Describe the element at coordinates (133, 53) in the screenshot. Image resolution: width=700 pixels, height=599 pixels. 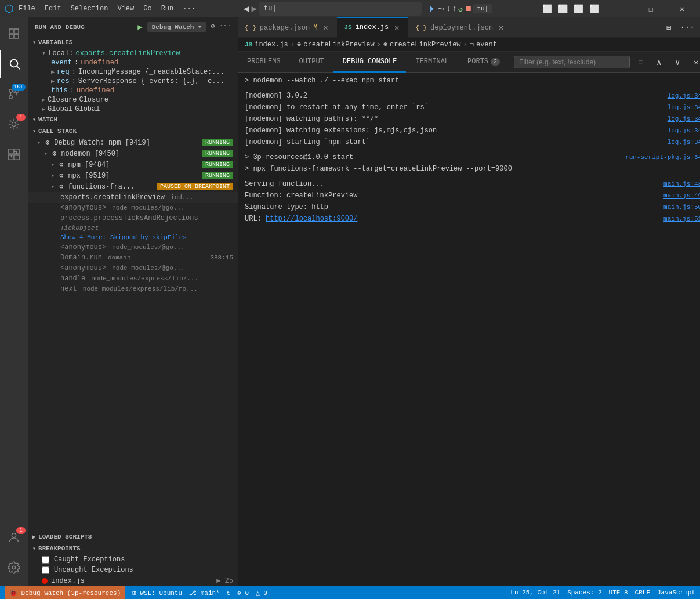
I see `local-scope: ▾ Local: exports.createLinkPreview` at that location.